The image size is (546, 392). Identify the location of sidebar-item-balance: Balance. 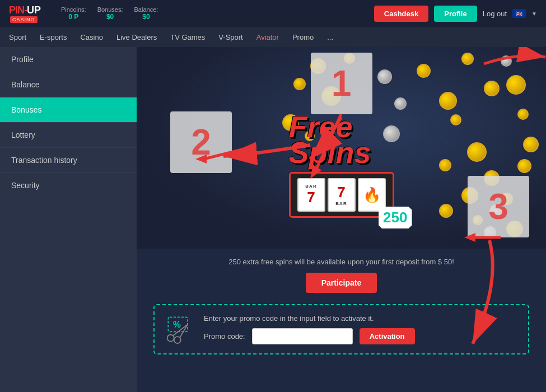
(68, 85).